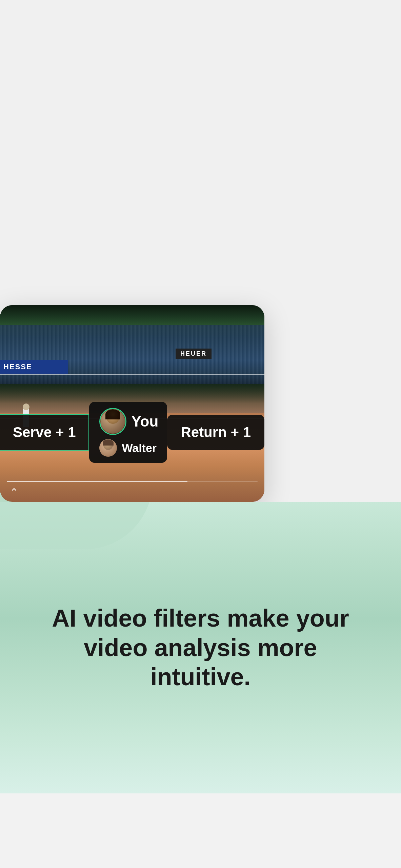  Describe the element at coordinates (201, 648) in the screenshot. I see `headline-text: AI video filters make your video analysi…` at that location.